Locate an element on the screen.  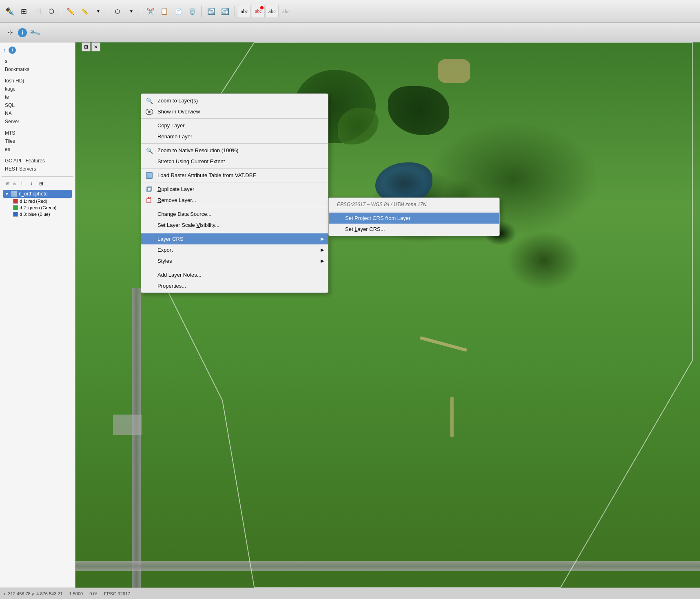
menu-crs-label: Layer CRS is located at coordinates (171, 239).